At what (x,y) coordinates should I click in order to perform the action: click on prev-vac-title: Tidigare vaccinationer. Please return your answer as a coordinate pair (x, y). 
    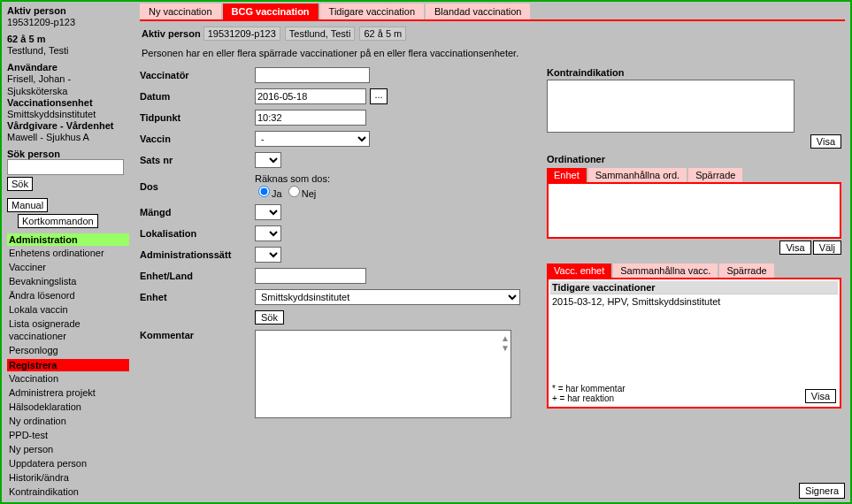
    Looking at the image, I should click on (694, 287).